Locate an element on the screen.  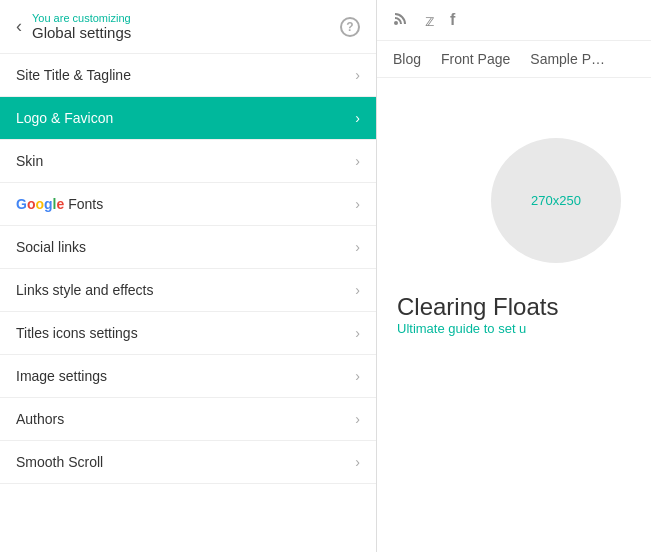
menu-item-site-title: Site Title & Tagline › is located at coordinates (188, 76).